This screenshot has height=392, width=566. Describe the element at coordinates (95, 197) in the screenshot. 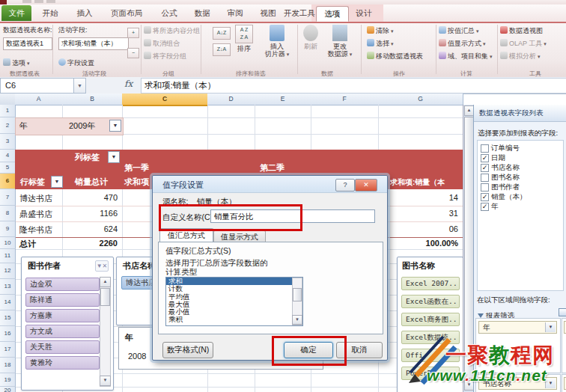

I see `store-total-cell: 470` at that location.